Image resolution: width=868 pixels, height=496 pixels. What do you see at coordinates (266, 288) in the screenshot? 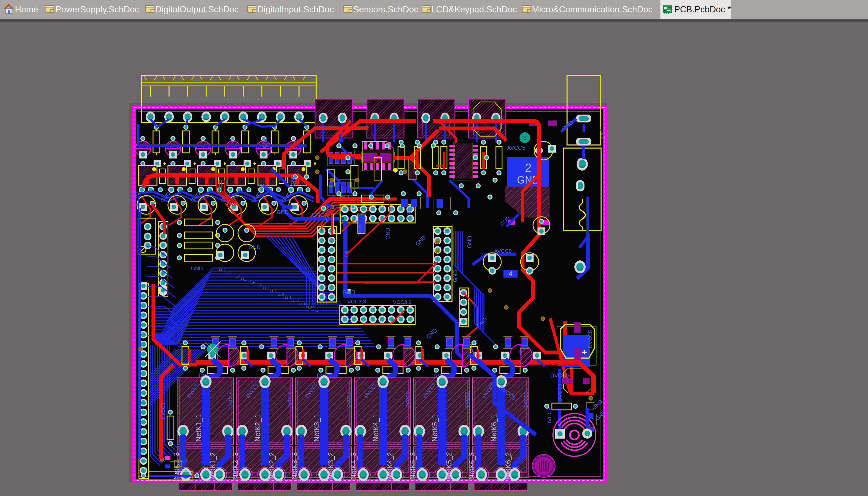
I see `svg-text: L1_6` at bounding box center [266, 288].